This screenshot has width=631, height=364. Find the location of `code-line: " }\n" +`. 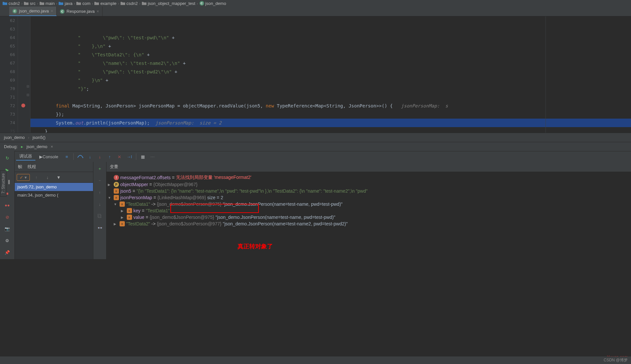

code-line: " }\n" + is located at coordinates (331, 80).